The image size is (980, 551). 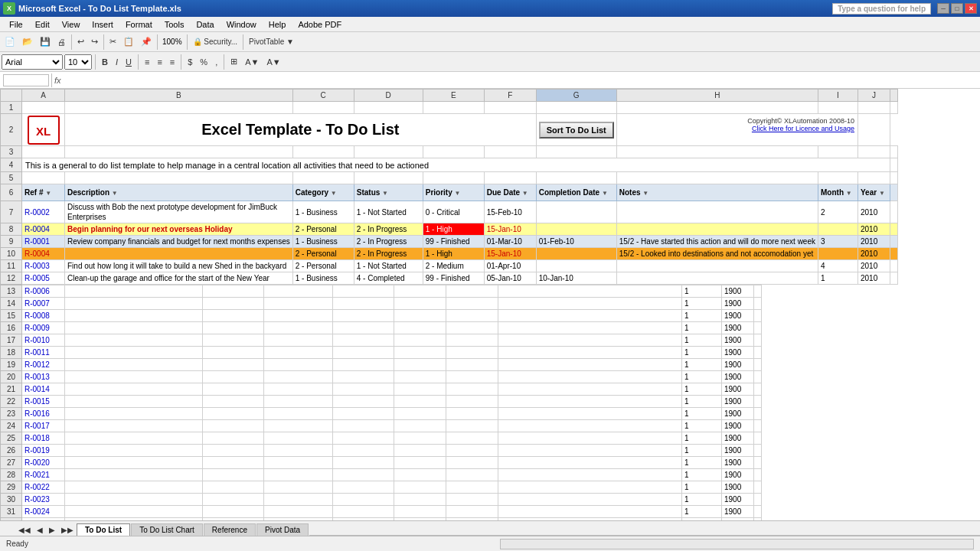 What do you see at coordinates (320, 24) in the screenshot?
I see `menu-adobepdf: Adobe PDF` at bounding box center [320, 24].